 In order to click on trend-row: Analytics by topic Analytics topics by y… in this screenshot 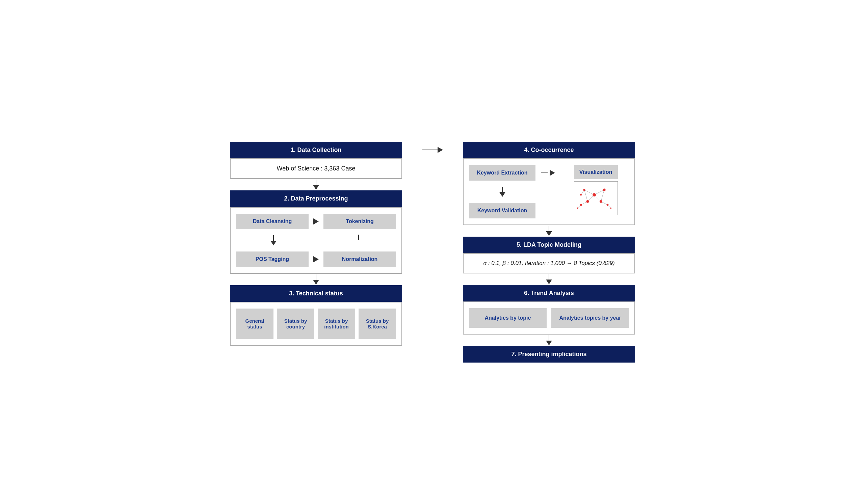, I will do `click(549, 318)`.